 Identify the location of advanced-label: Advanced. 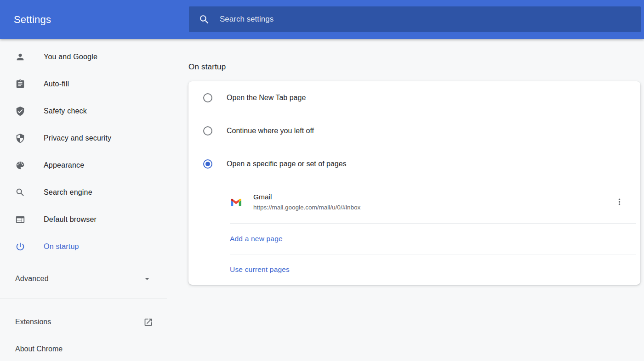
(32, 279).